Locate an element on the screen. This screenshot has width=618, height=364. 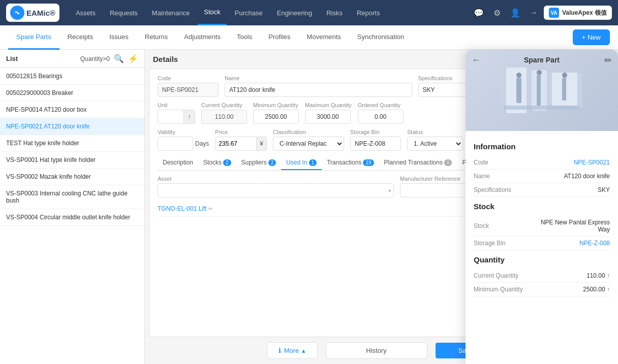
new-button: + New is located at coordinates (592, 38).